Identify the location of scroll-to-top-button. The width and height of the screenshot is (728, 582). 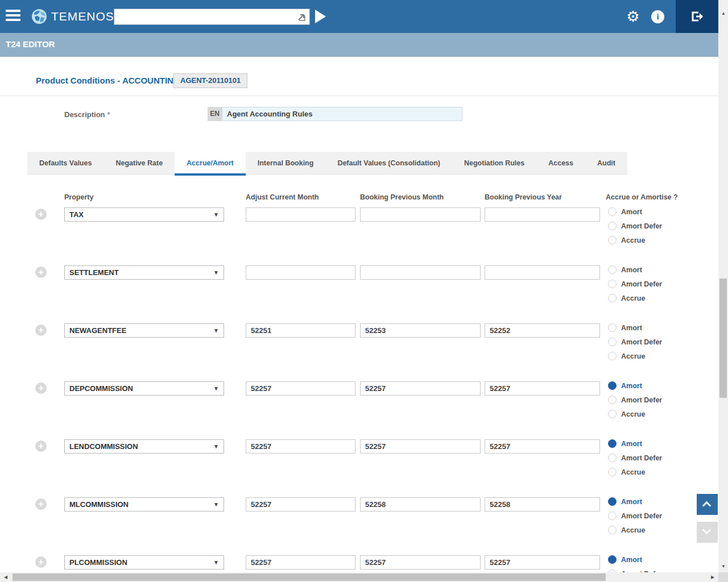
(708, 505).